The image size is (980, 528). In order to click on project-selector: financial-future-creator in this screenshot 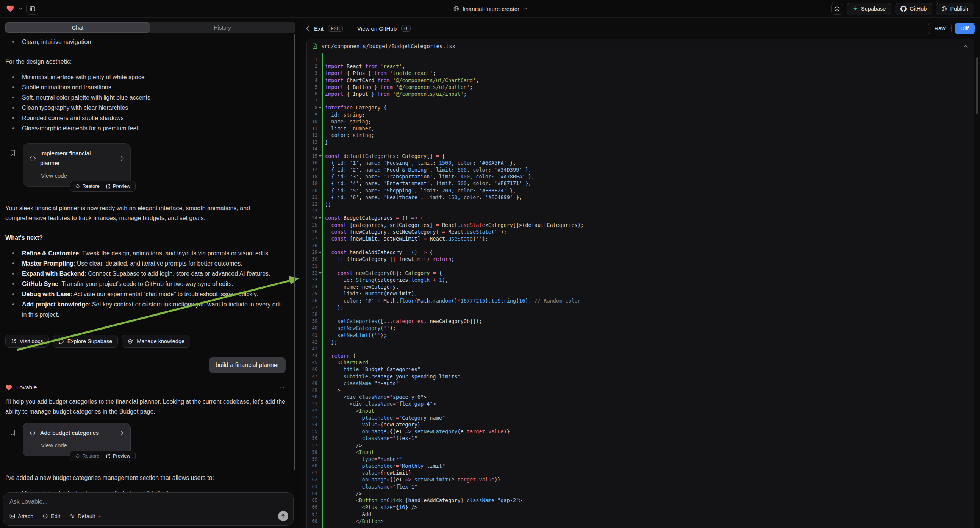, I will do `click(490, 9)`.